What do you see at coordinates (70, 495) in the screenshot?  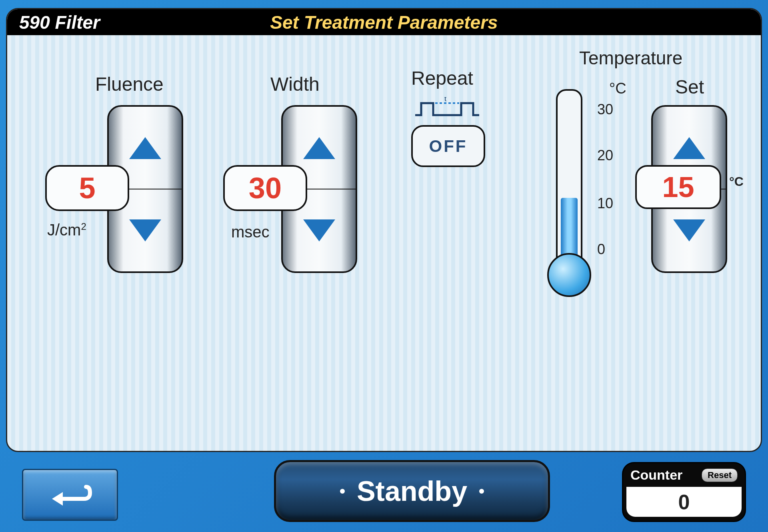 I see `return-arrow-icon` at bounding box center [70, 495].